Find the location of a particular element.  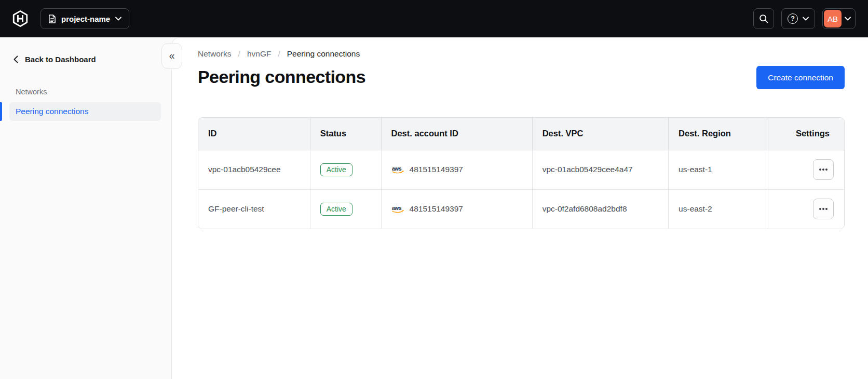

sidebar-collapse-button: « is located at coordinates (172, 56).